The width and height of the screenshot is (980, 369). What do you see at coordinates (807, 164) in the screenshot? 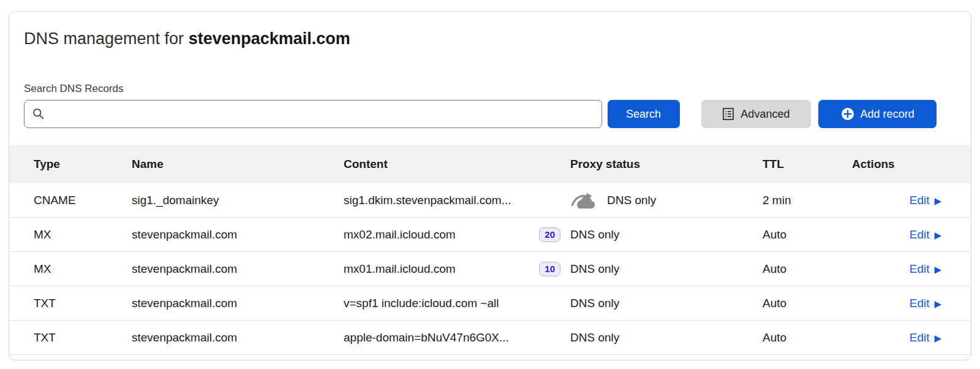
I see `column-header-ttl: TTL` at bounding box center [807, 164].